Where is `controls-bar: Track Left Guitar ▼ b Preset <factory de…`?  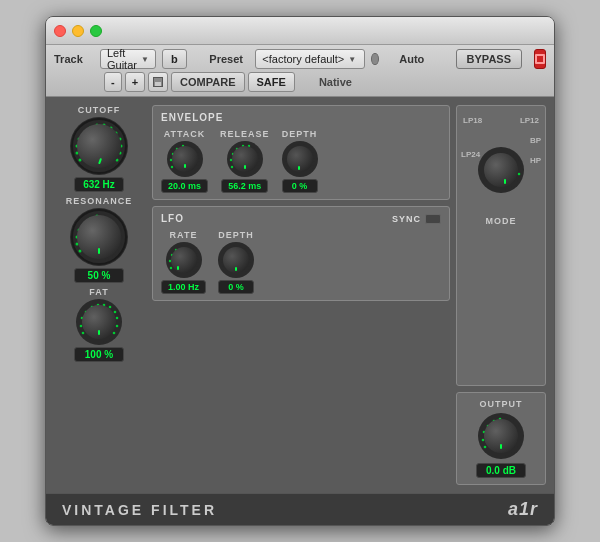
controls-bar: Track Left Guitar ▼ b Preset <factory de… is located at coordinates (300, 71).